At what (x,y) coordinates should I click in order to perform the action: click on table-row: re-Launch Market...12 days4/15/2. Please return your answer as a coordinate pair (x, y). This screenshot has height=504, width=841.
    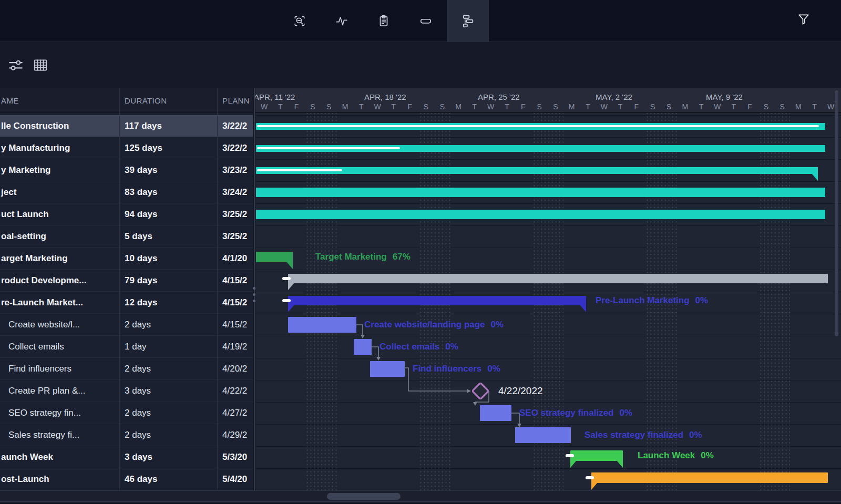
    Looking at the image, I should click on (126, 303).